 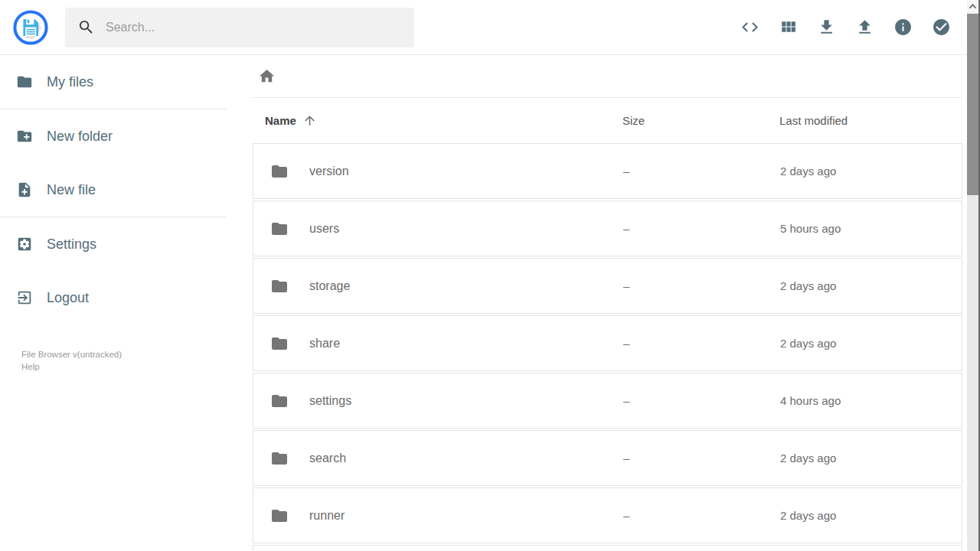 What do you see at coordinates (72, 354) in the screenshot?
I see `version-text: File Browser v(untracked)` at bounding box center [72, 354].